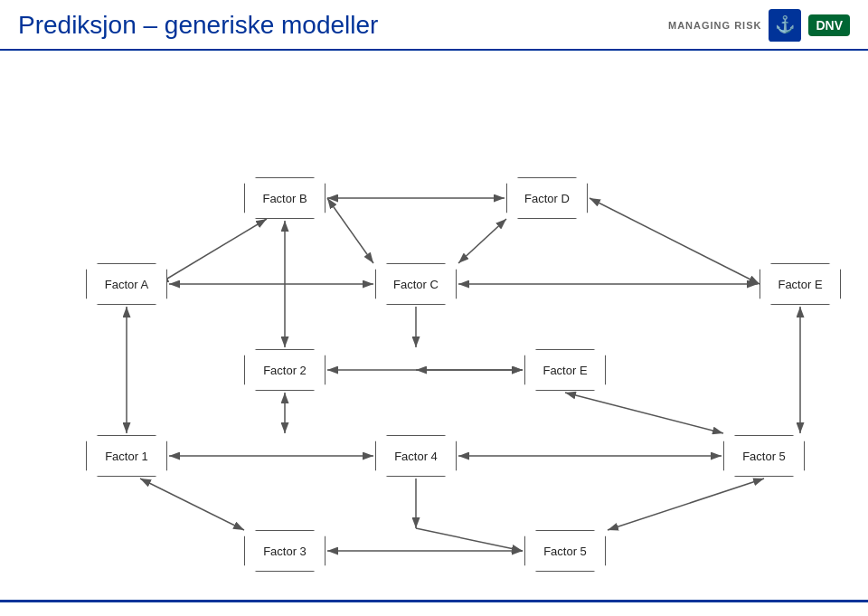  What do you see at coordinates (800, 284) in the screenshot?
I see `node-factorE1: Factor E` at bounding box center [800, 284].